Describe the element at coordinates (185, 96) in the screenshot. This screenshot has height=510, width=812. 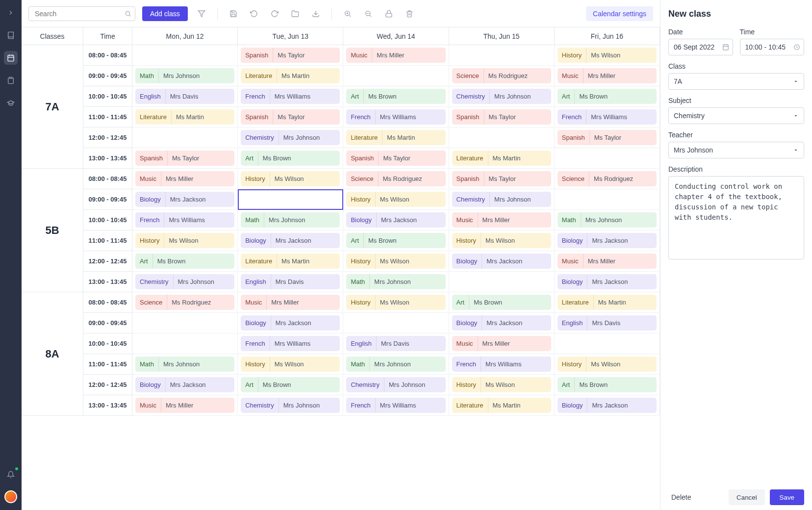
I see `class-pill: EnglishMrs Davis` at that location.